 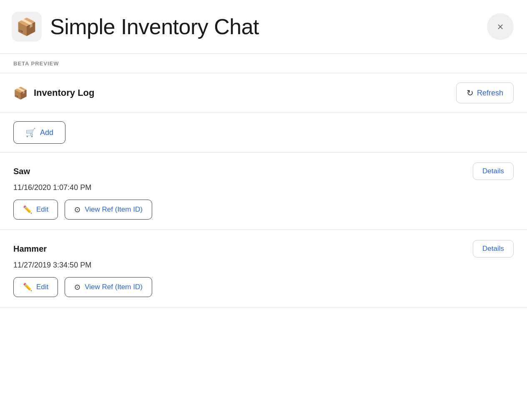 I want to click on app-icon: 📦, so click(x=27, y=27).